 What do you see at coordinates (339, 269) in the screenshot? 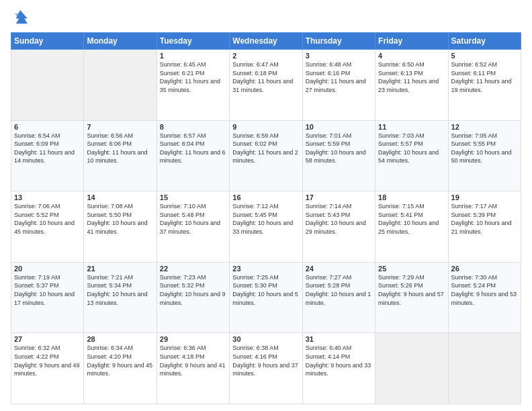
I see `day-number: 24` at bounding box center [339, 269].